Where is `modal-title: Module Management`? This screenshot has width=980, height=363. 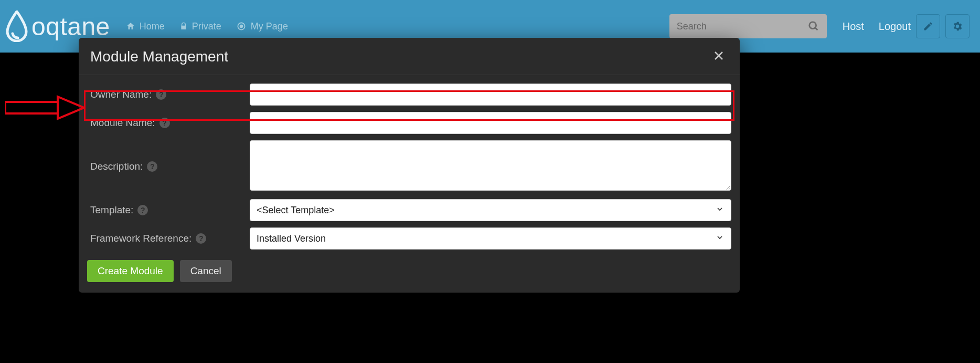
modal-title: Module Management is located at coordinates (159, 57).